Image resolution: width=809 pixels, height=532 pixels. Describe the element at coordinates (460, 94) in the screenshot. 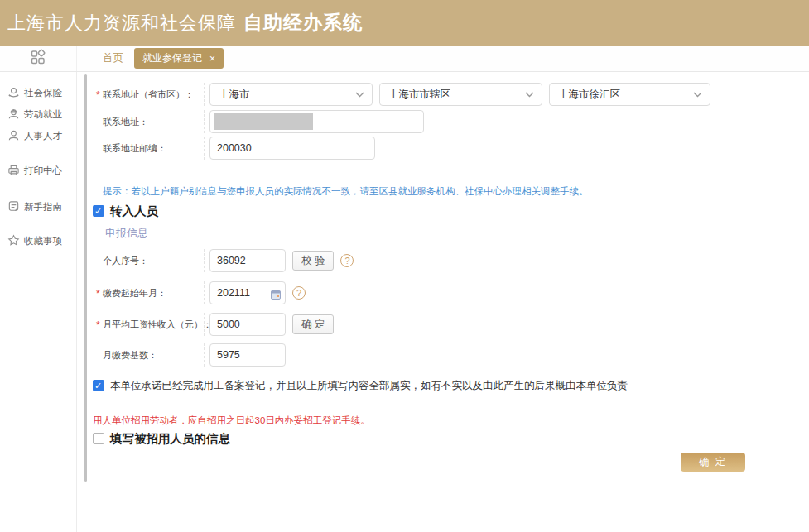

I see `city-select: 上海市市辖区` at that location.